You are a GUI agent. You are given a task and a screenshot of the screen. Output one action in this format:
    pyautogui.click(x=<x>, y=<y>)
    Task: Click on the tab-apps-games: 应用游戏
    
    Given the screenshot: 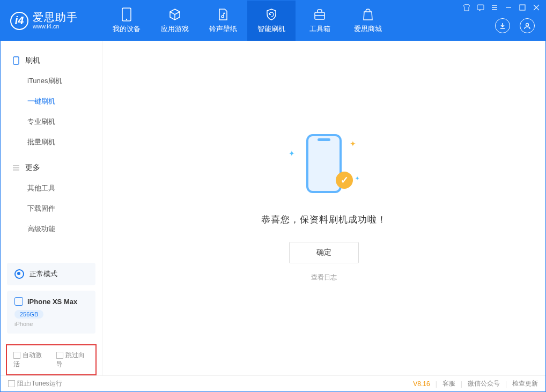 What is the action you would take?
    pyautogui.click(x=175, y=20)
    